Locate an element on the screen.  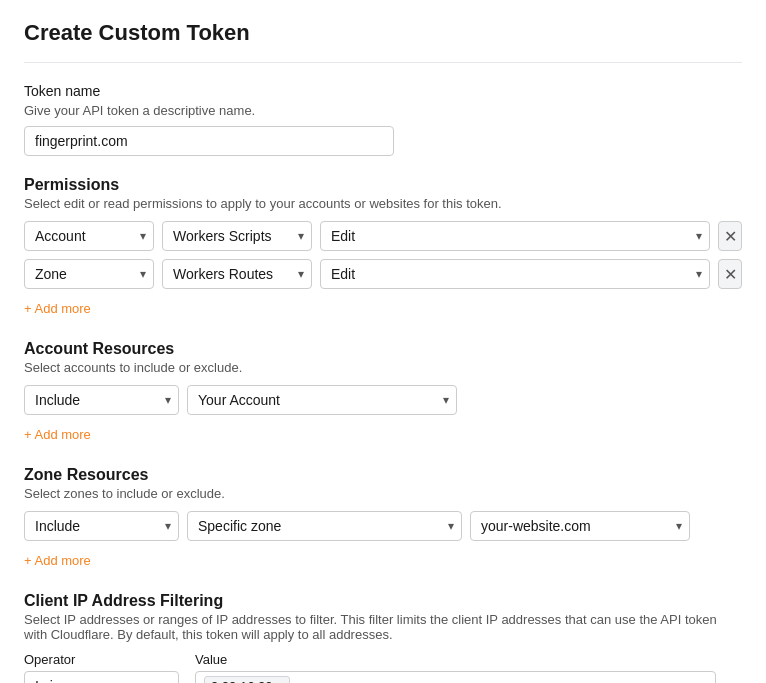
operator-label: Operator is located at coordinates (102, 660).